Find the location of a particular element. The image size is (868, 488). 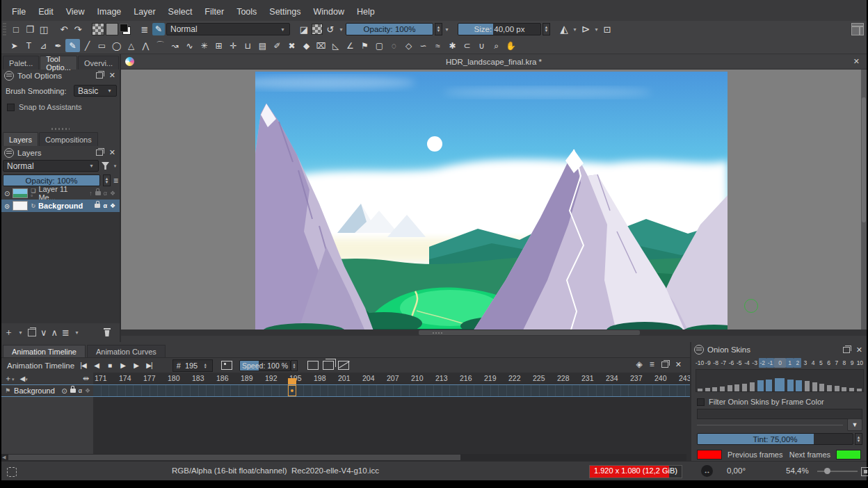

frame-ruler-label: 183 is located at coordinates (203, 378).